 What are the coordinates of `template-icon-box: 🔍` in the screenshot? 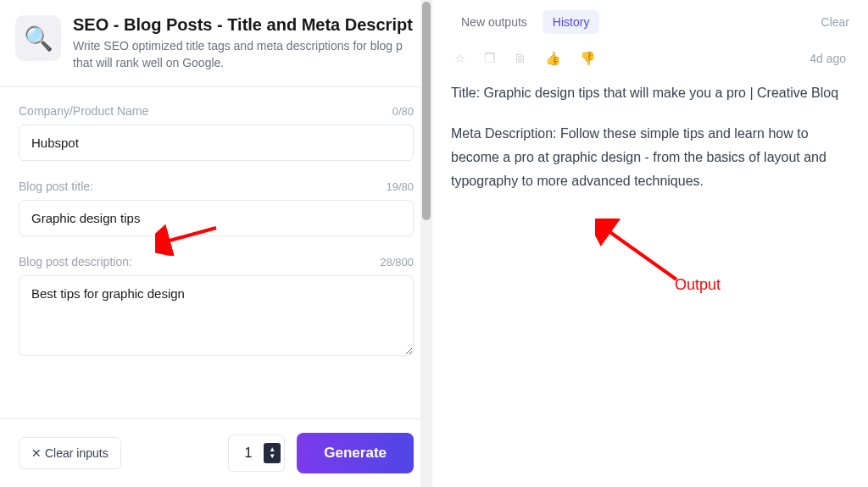 It's located at (38, 38).